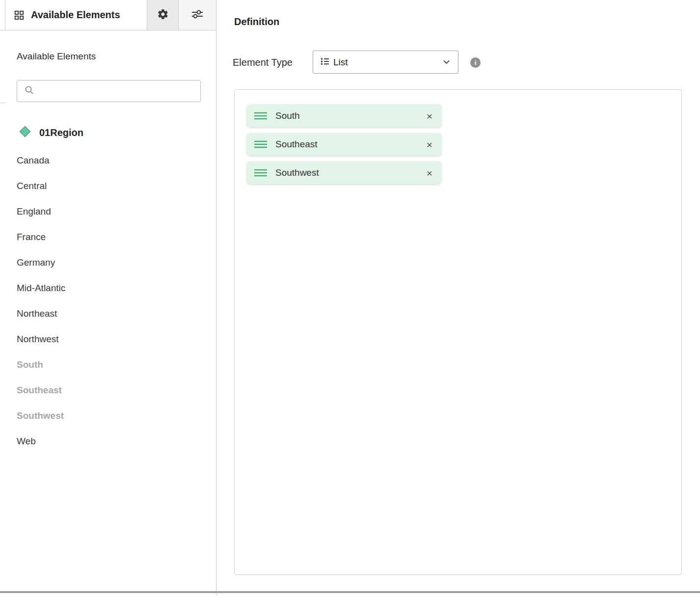 The width and height of the screenshot is (700, 596). I want to click on chip-label: Southwest, so click(297, 173).